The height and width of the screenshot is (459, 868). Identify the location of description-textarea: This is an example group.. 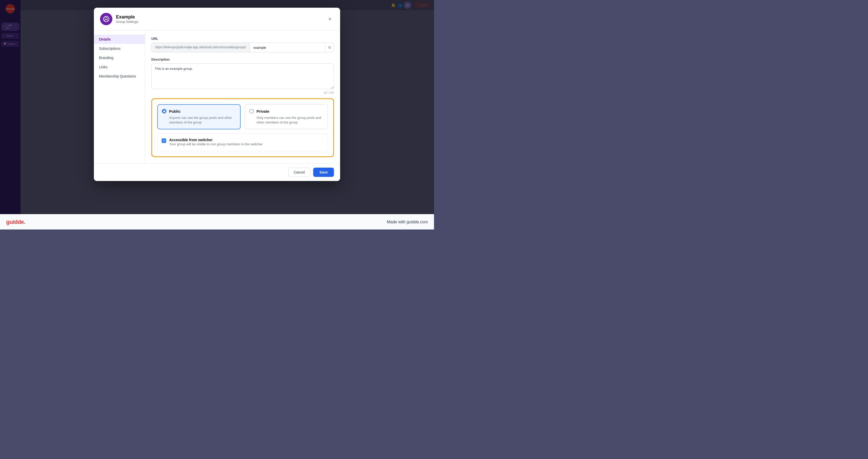
(243, 76).